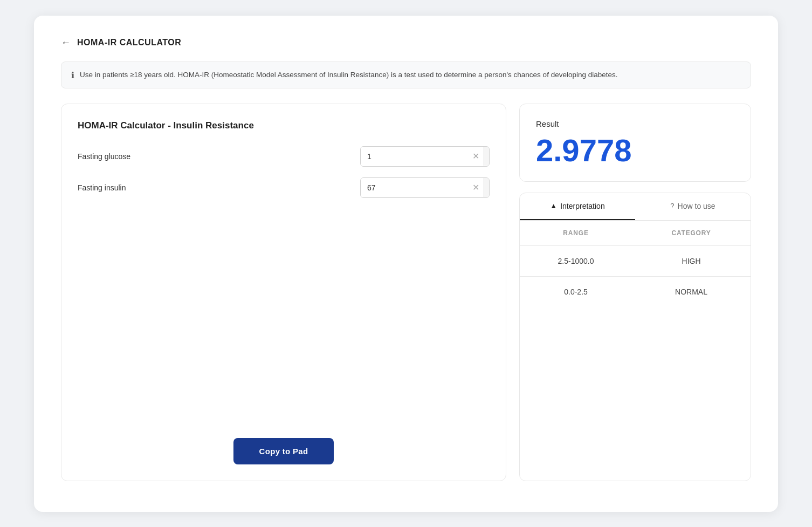 This screenshot has width=812, height=527. I want to click on how-to-use-tab-icon: ?, so click(672, 206).